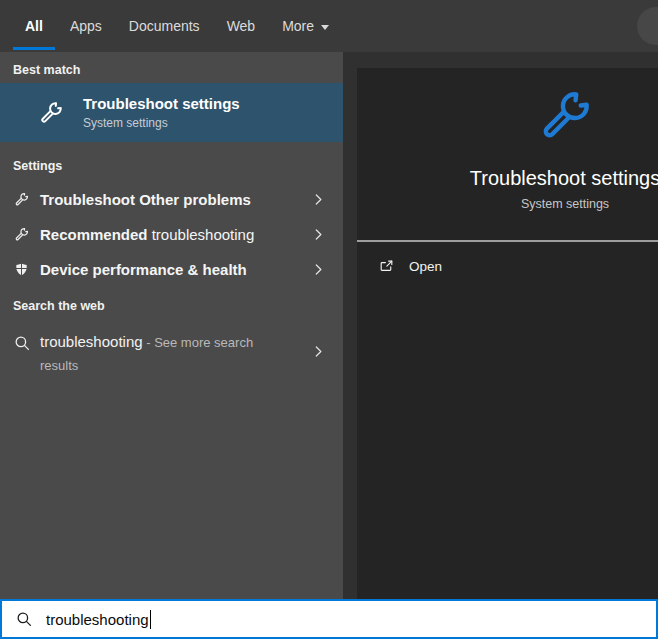 The height and width of the screenshot is (639, 658). What do you see at coordinates (306, 26) in the screenshot?
I see `tab-more: More` at bounding box center [306, 26].